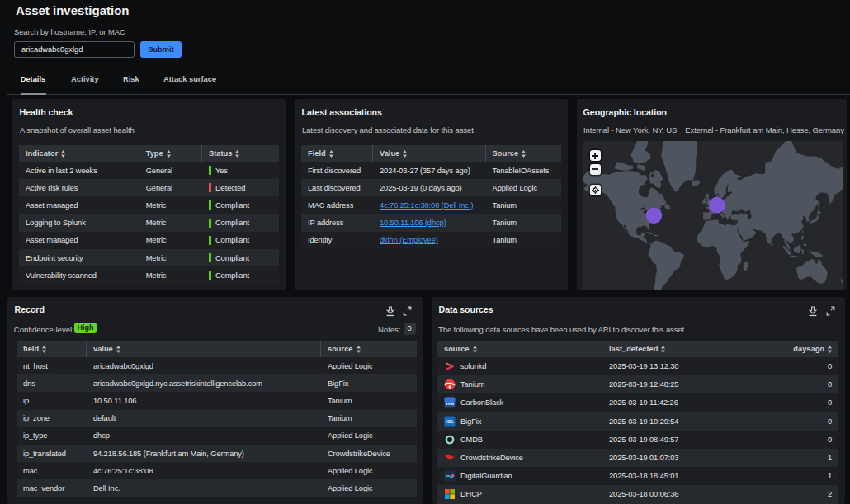 The height and width of the screenshot is (504, 850). What do you see at coordinates (450, 404) in the screenshot?
I see `svg-text: vmw` at bounding box center [450, 404].